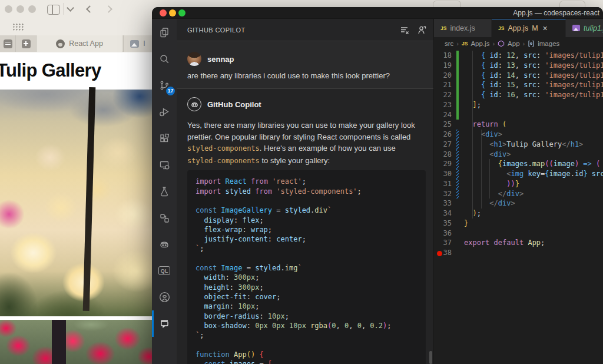 The height and width of the screenshot is (364, 603). I want to click on browser-tab-react-app: React App, so click(79, 44).